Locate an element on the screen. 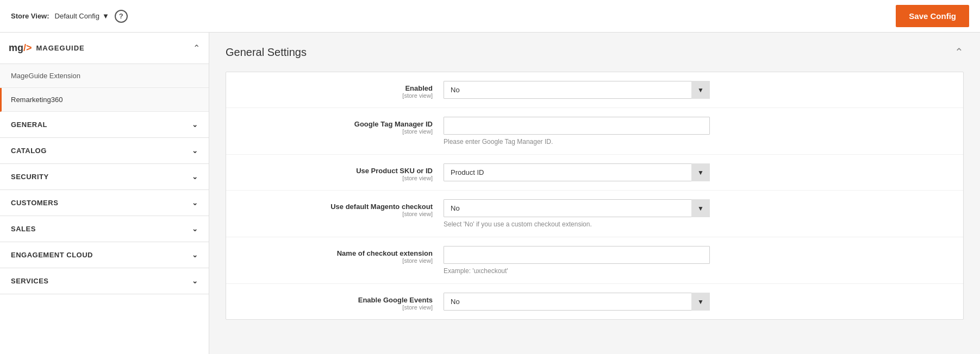  form-label-group-google-events: Enable Google Events [store view] is located at coordinates (340, 302).